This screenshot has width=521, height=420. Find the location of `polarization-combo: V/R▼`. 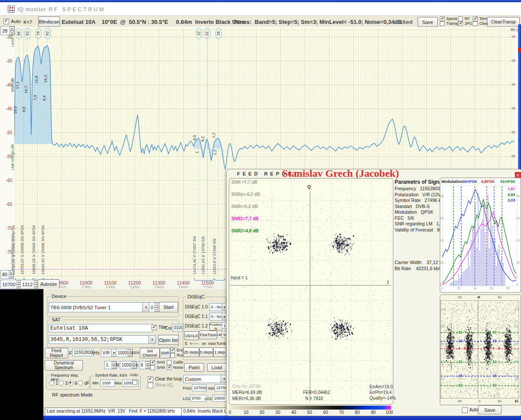

polarization-combo: V/R▼ is located at coordinates (109, 353).